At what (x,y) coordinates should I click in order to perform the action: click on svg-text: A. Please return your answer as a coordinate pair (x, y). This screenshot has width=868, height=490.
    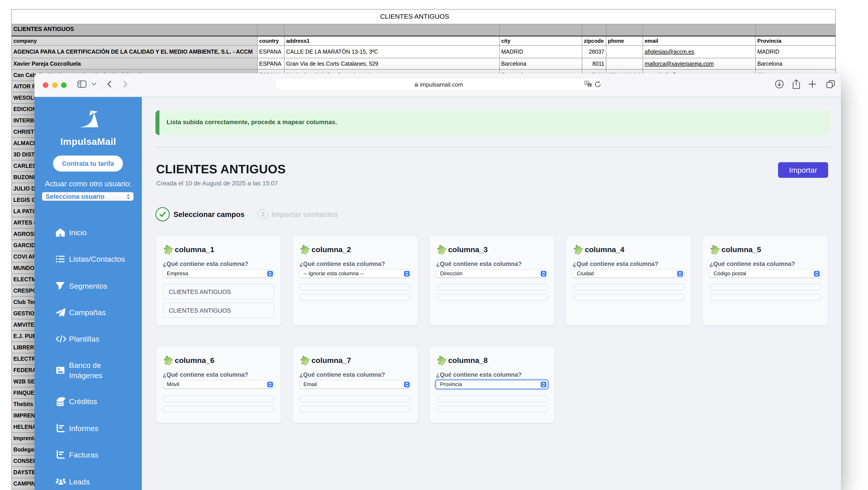
    Looking at the image, I should click on (587, 83).